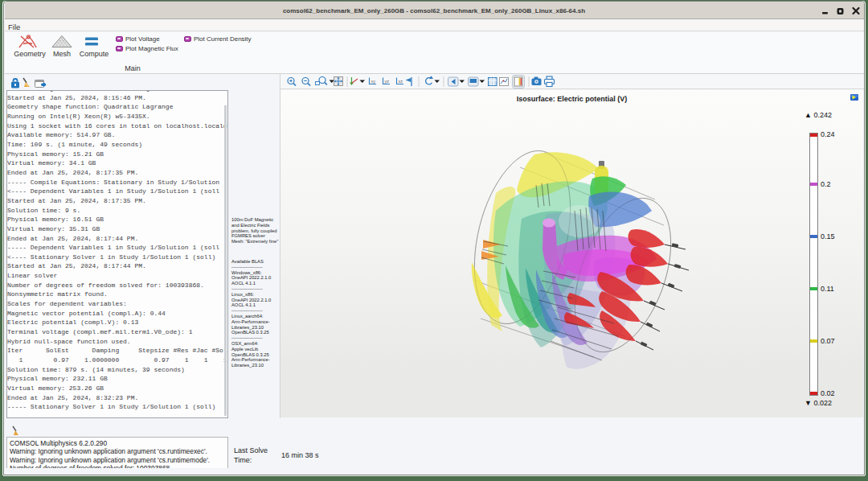 The image size is (868, 481). I want to click on svg-text: xy, so click(374, 81).